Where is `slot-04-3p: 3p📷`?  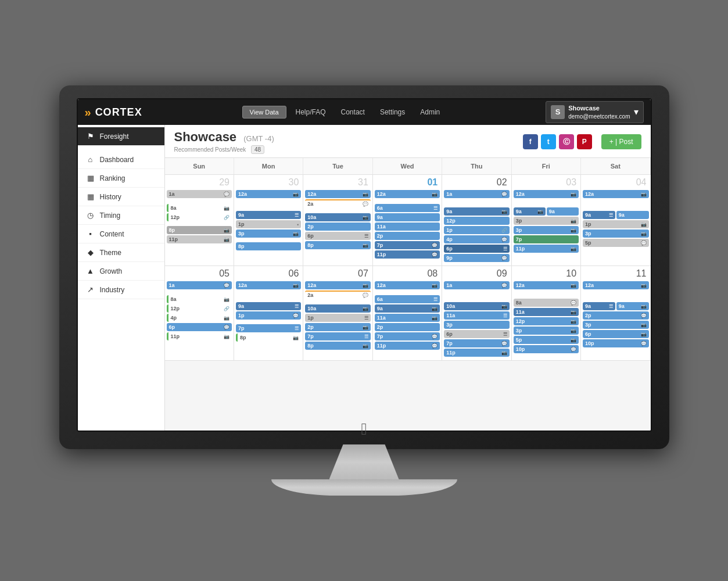 slot-04-3p: 3p📷 is located at coordinates (616, 234).